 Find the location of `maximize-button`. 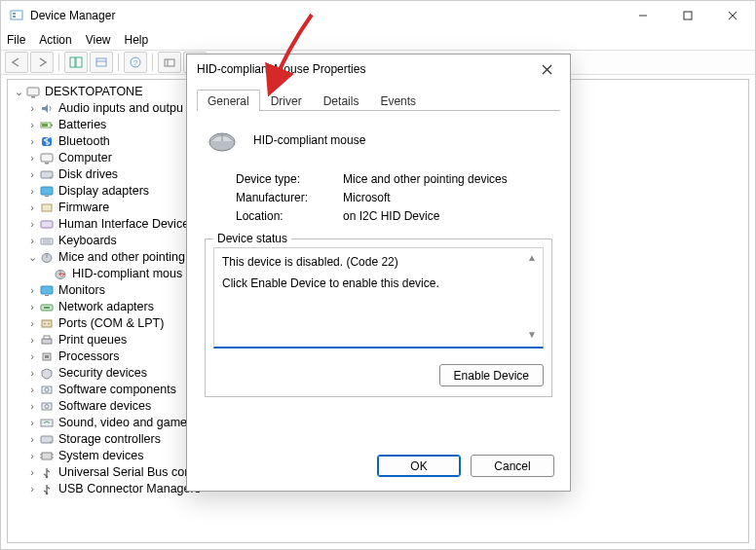

maximize-button is located at coordinates (688, 16).